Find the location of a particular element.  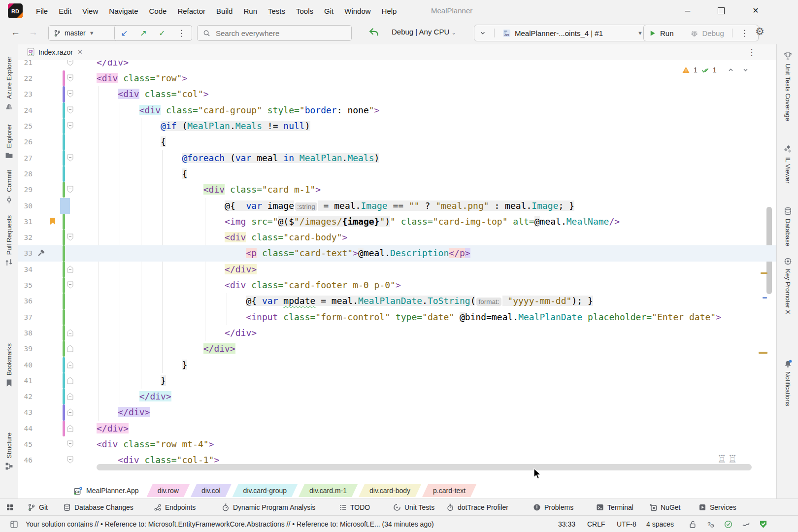

breadcrumb-div-card-m-1: div.card.m-1 is located at coordinates (328, 491).